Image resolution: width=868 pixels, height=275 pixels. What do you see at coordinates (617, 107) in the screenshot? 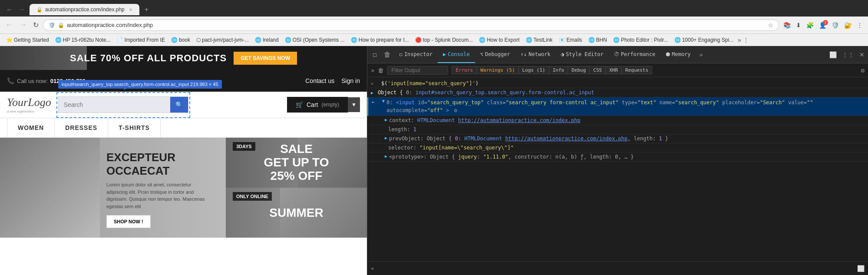
I see `console-highlighted-line: ← ▼ 0: <input id="search_query_top" clas…` at bounding box center [617, 107].